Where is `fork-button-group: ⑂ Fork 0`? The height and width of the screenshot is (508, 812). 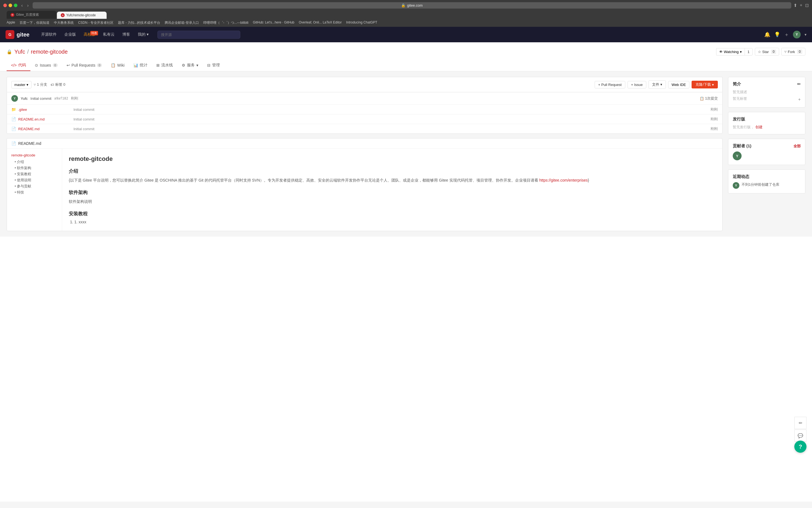 fork-button-group: ⑂ Fork 0 is located at coordinates (794, 52).